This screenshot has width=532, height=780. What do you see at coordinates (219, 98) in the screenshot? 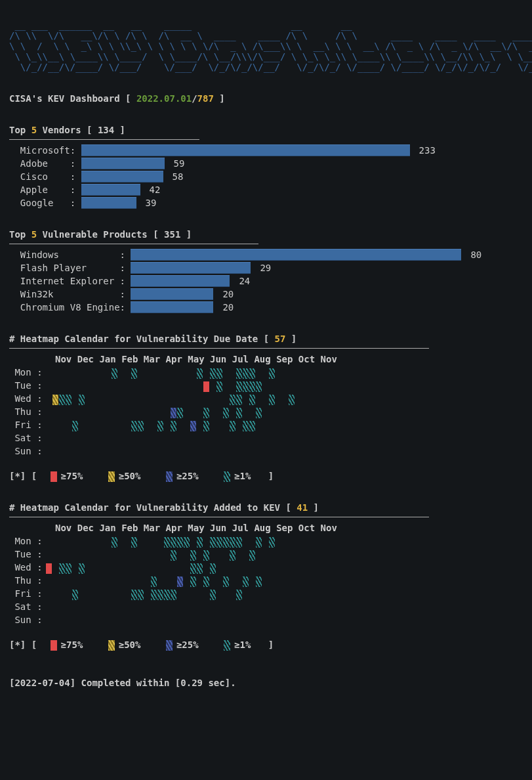
I see `header-suffix: ]` at bounding box center [219, 98].